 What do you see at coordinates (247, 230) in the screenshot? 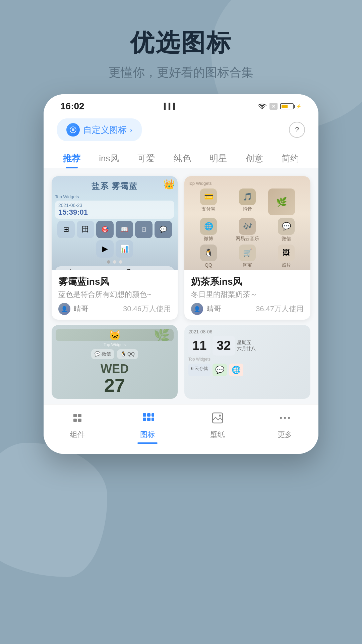
I see `beige-app-netease: 🎶 网易云音乐` at bounding box center [247, 230].